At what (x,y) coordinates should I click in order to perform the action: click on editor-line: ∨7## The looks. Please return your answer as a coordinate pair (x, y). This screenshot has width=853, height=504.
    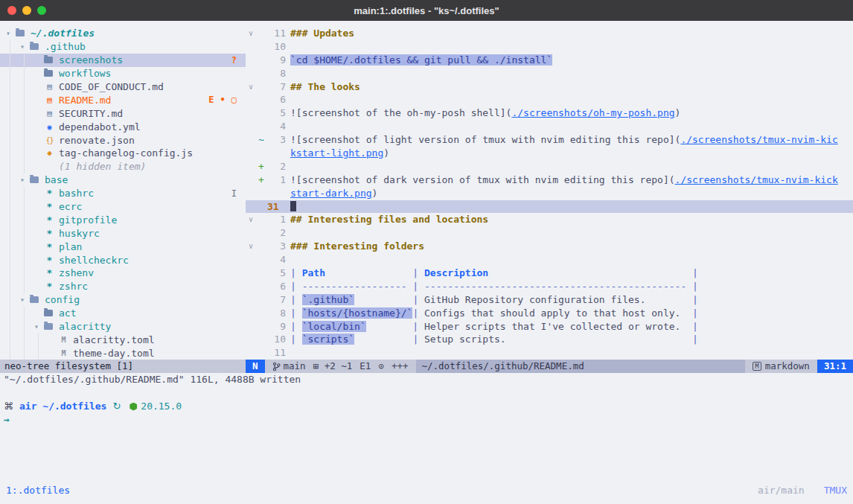
    Looking at the image, I should click on (549, 87).